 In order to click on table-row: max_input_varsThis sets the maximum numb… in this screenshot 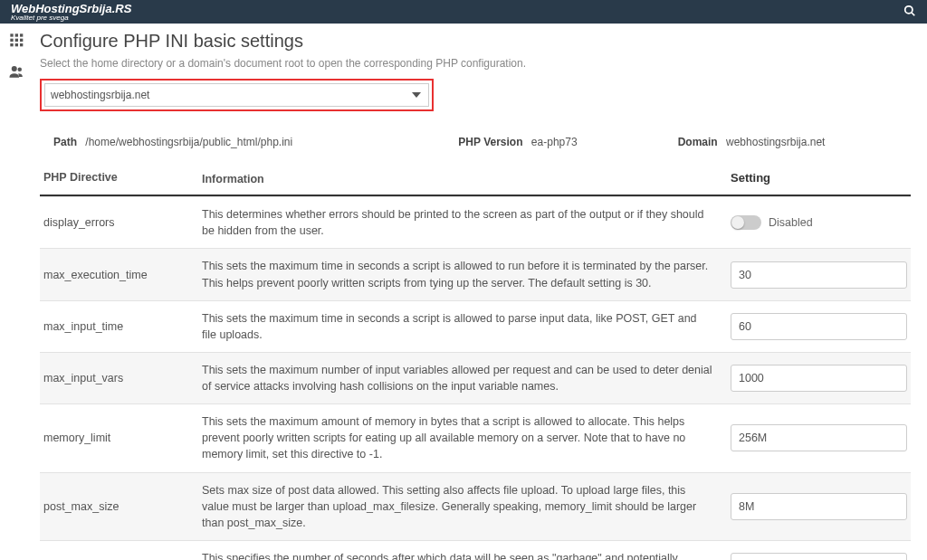, I will do `click(475, 378)`.